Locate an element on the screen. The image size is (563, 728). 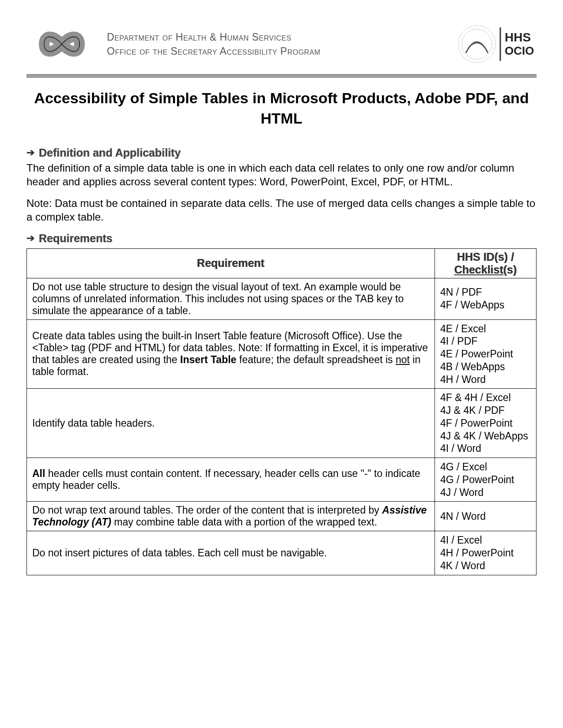
hhs-ocio-logo: HHS OCIO is located at coordinates (495, 44).